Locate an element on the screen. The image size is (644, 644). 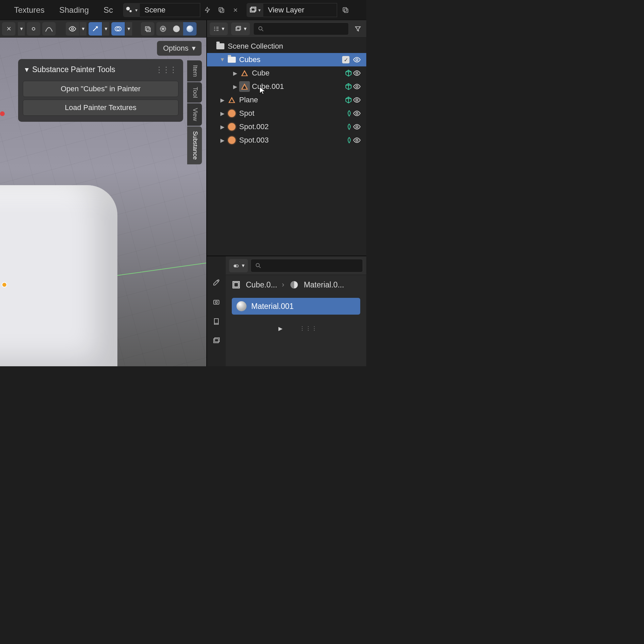
ptab-tool is located at coordinates (216, 282).